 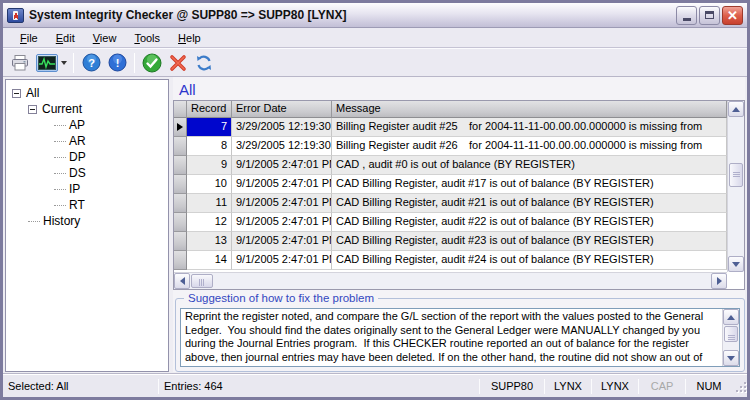 What do you see at coordinates (450, 146) in the screenshot?
I see `table-row: 8 3/29/2005 12:19:30 PM Billing Register…` at bounding box center [450, 146].